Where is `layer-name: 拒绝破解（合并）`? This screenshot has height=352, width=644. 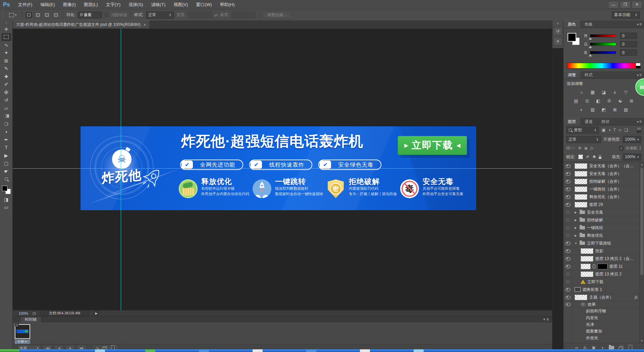 layer-name: 拒绝破解（合并） is located at coordinates (605, 181).